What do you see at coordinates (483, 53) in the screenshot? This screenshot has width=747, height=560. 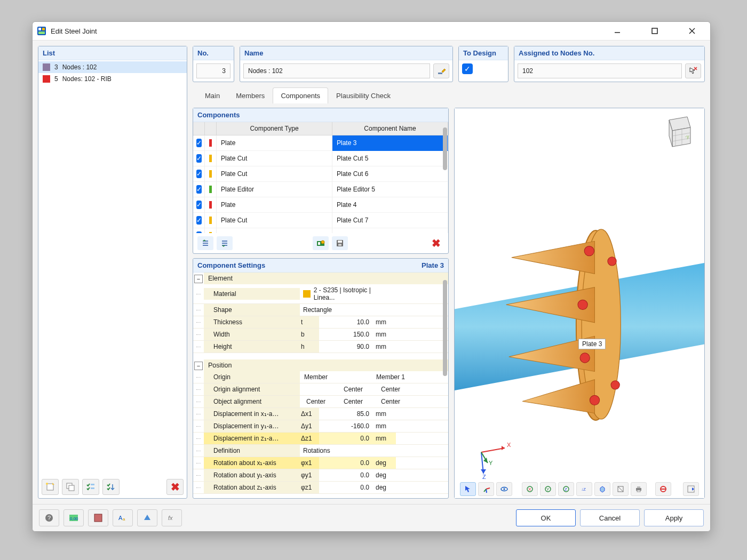 I see `panel-to-design-header: To Design` at bounding box center [483, 53].